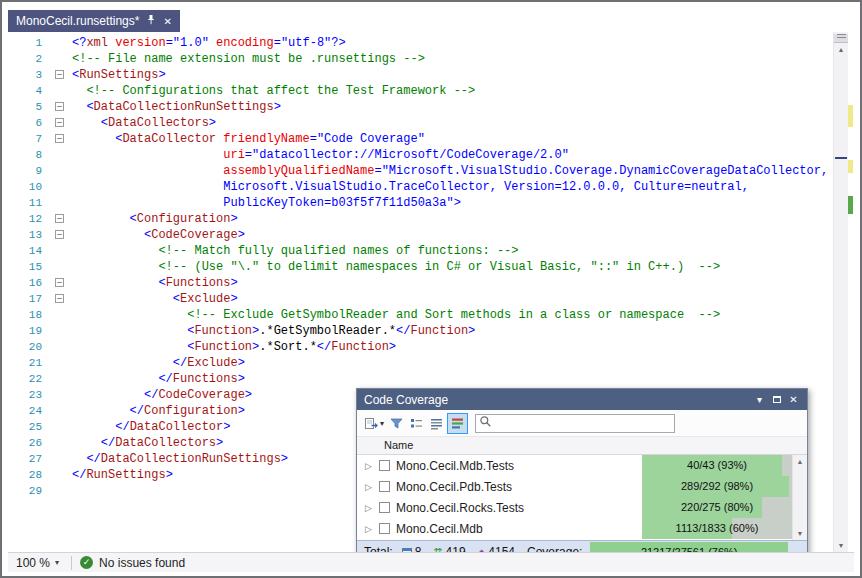 This screenshot has width=862, height=578. What do you see at coordinates (800, 534) in the screenshot?
I see `panel-scroll-down-icon: ▼` at bounding box center [800, 534].